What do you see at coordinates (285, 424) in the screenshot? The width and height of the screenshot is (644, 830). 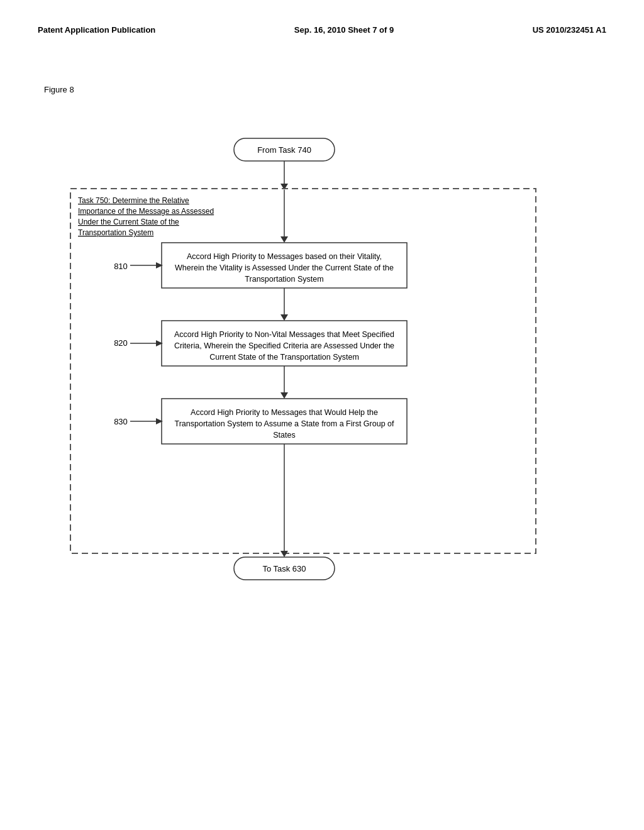 I see `step830-line2: Transportation System to Assume a State …` at bounding box center [285, 424].